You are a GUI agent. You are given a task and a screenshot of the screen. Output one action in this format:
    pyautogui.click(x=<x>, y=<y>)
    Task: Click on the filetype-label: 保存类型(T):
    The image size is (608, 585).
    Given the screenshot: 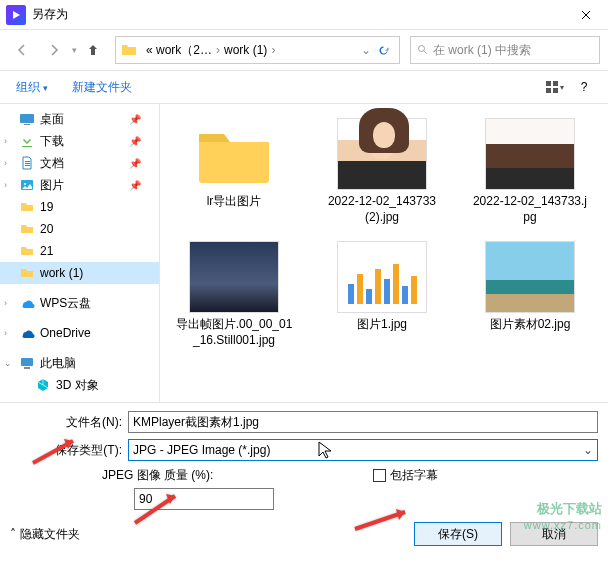 What is the action you would take?
    pyautogui.click(x=69, y=450)
    